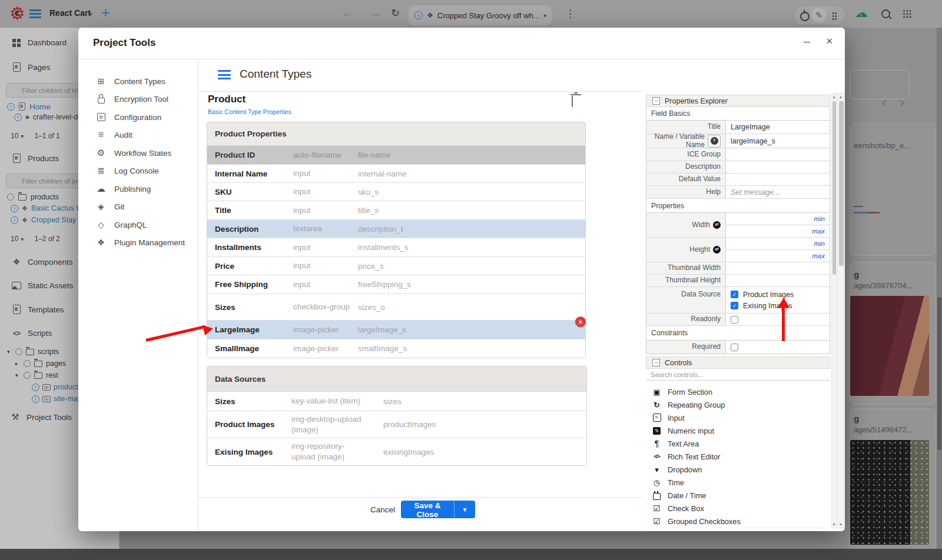 The image size is (942, 560). What do you see at coordinates (738, 362) in the screenshot?
I see `controls-header: − Controls` at bounding box center [738, 362].